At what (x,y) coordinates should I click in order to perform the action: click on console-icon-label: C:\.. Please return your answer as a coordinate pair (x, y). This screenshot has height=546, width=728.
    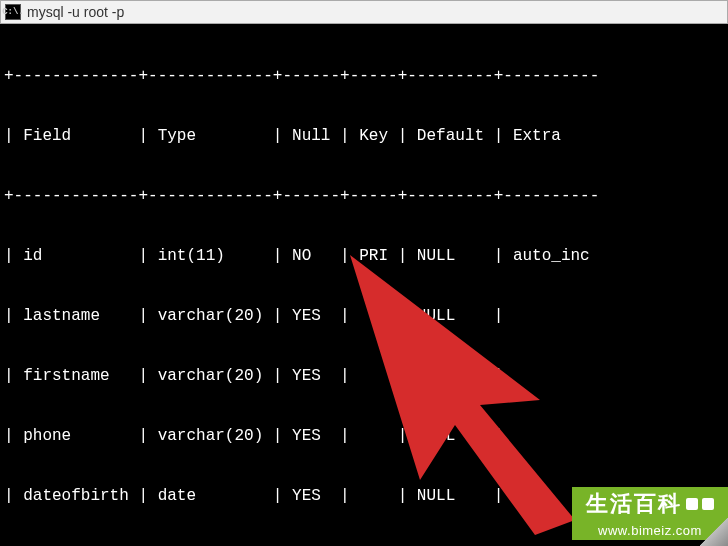
    Looking at the image, I should click on (13, 12).